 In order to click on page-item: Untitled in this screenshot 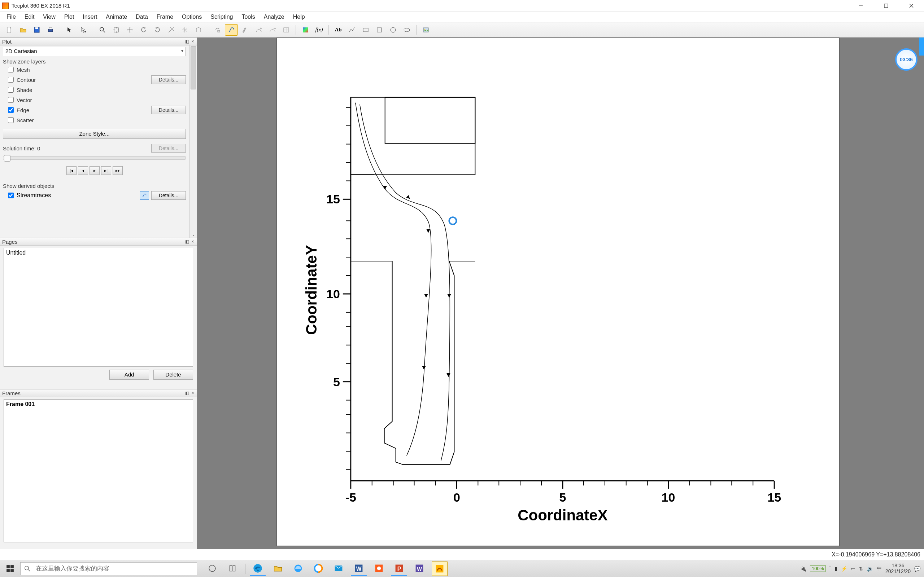, I will do `click(99, 253)`.